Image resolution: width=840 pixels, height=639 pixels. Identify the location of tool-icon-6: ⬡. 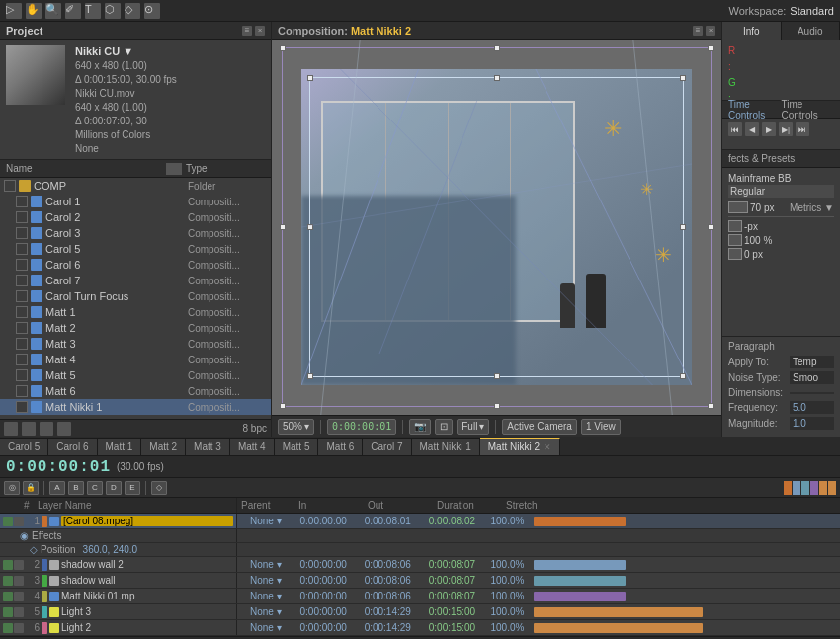
(113, 11).